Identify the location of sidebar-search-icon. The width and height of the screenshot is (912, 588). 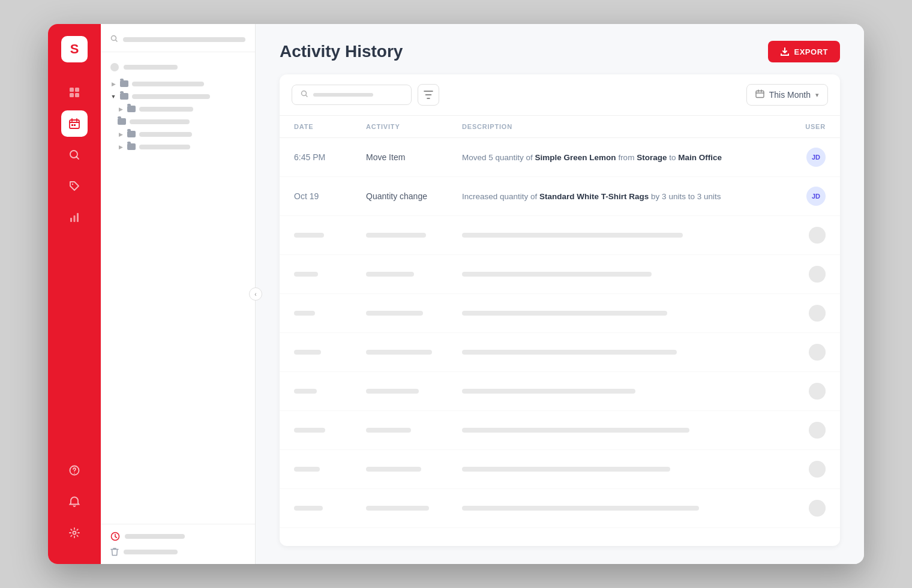
(114, 40).